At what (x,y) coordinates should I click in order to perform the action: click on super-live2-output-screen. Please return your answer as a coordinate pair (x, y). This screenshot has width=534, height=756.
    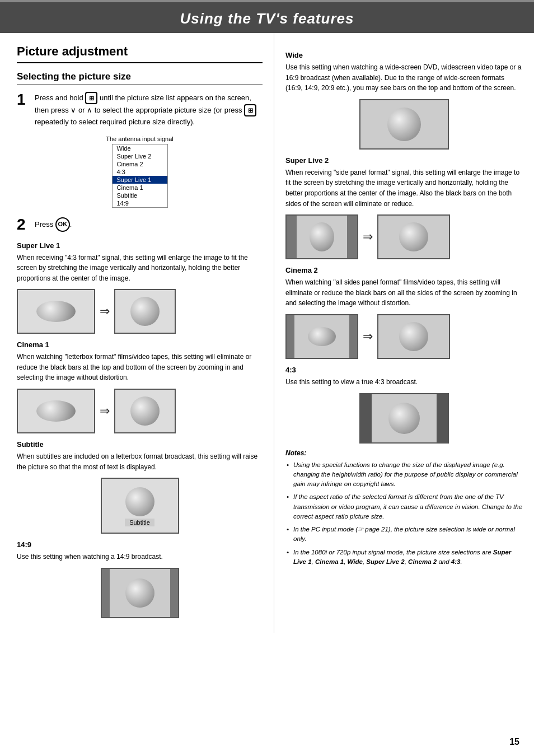
    Looking at the image, I should click on (414, 237).